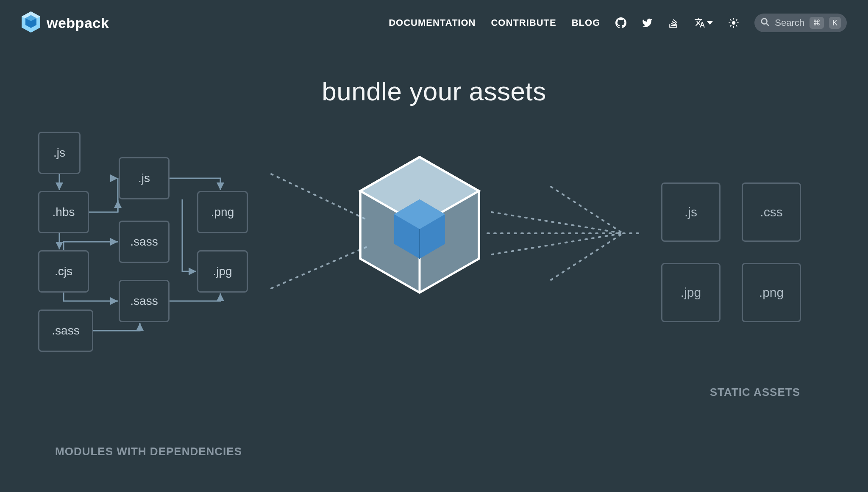 The height and width of the screenshot is (492, 868). Describe the element at coordinates (734, 23) in the screenshot. I see `theme-toggle-icon` at that location.